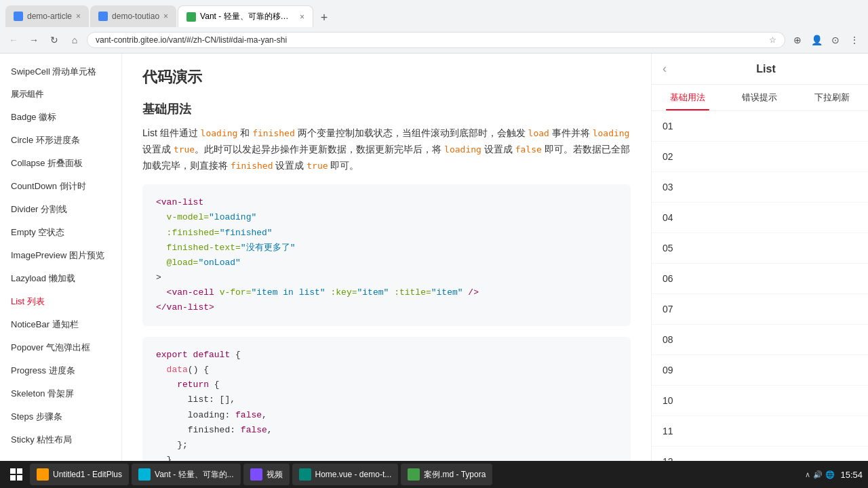  Describe the element at coordinates (773, 40) in the screenshot. I see `bookmark-icon: ☆` at that location.